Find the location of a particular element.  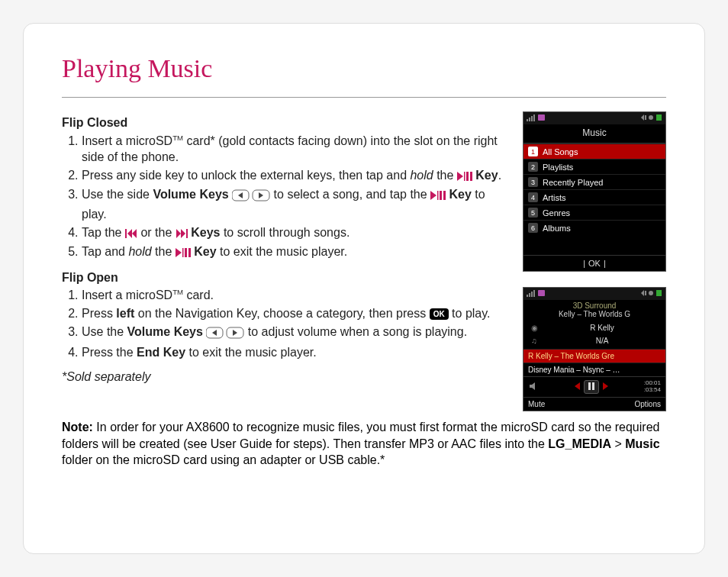

list-item: Insert a microSDTM card. is located at coordinates (294, 295).